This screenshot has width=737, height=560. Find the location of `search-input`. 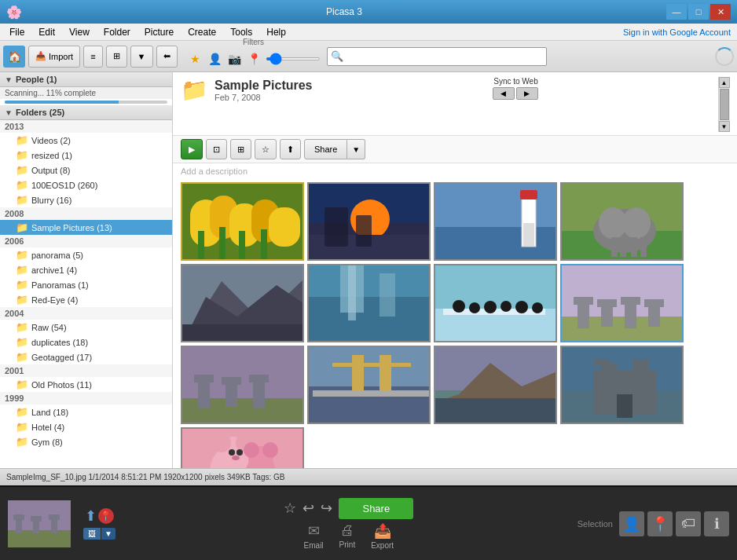

search-input is located at coordinates (445, 57).